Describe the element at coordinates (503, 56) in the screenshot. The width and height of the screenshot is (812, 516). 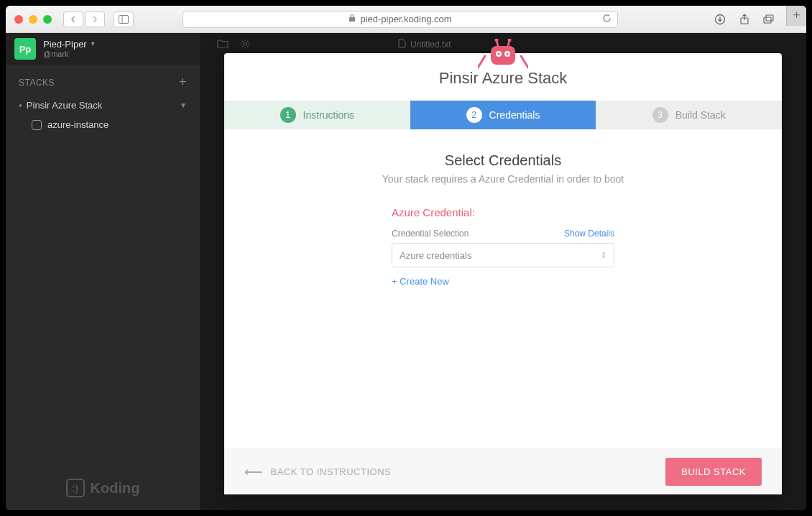
I see `robot-icon` at that location.